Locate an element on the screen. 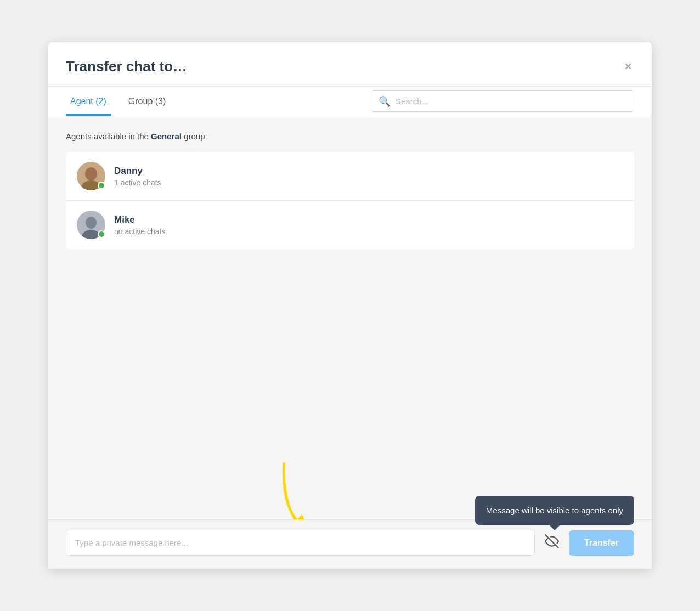 This screenshot has width=700, height=611. tab-group-count: (3) is located at coordinates (161, 101).